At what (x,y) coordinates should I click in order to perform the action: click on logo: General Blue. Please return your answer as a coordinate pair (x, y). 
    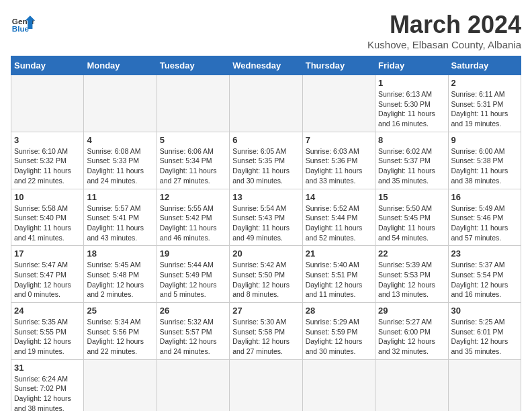
    Looking at the image, I should click on (23, 23).